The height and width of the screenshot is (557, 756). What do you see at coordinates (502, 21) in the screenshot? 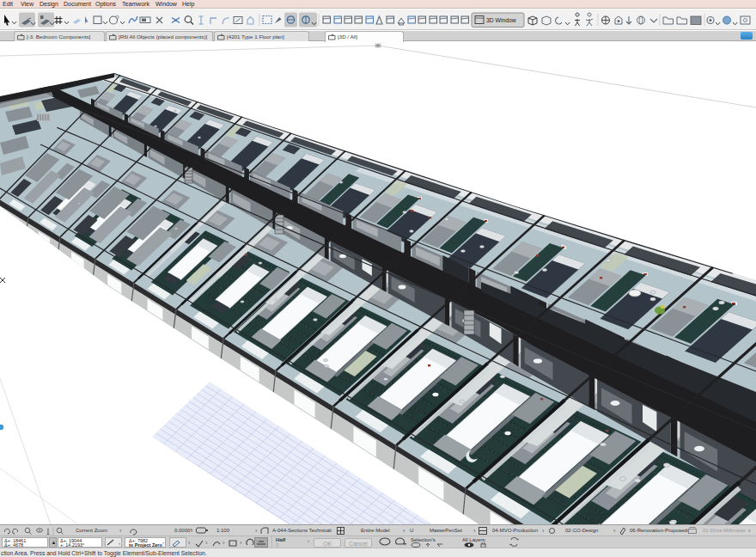
I see `svg-text: 3D Window` at bounding box center [502, 21].